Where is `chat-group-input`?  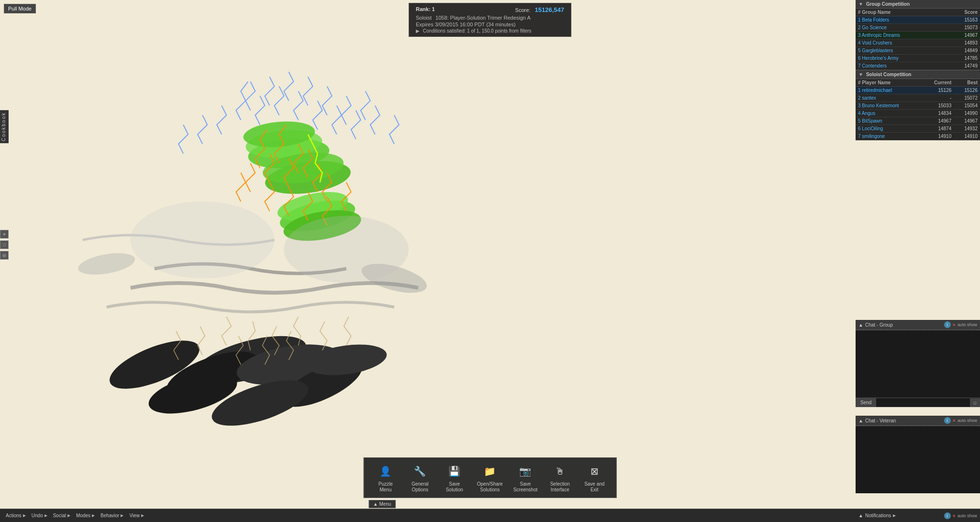
chat-group-input is located at coordinates (923, 402).